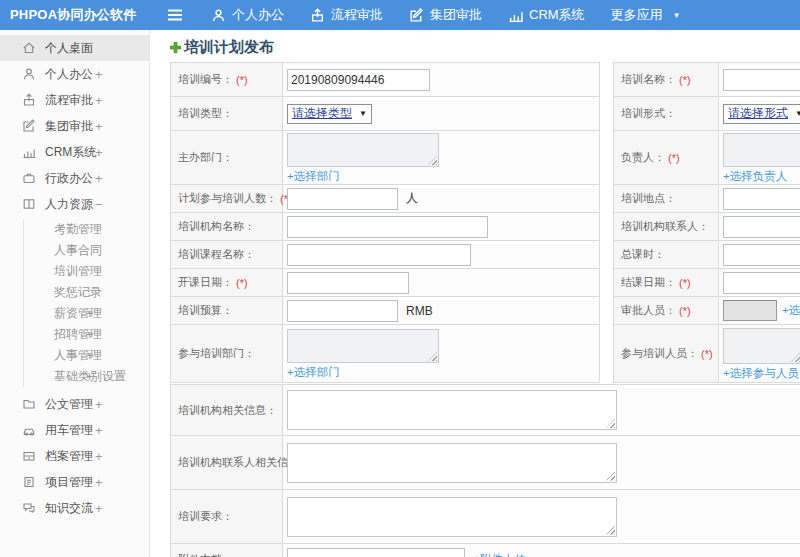 Image resolution: width=800 pixels, height=557 pixels. I want to click on sidebar-item-group-approval: 集团审批 +, so click(74, 126).